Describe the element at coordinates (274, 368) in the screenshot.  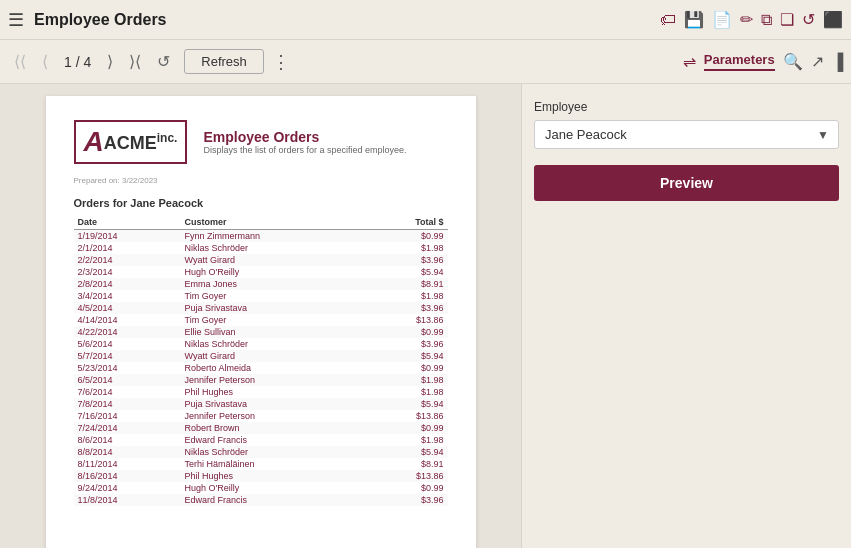
I see `cell-customer: Roberto Almeida` at that location.